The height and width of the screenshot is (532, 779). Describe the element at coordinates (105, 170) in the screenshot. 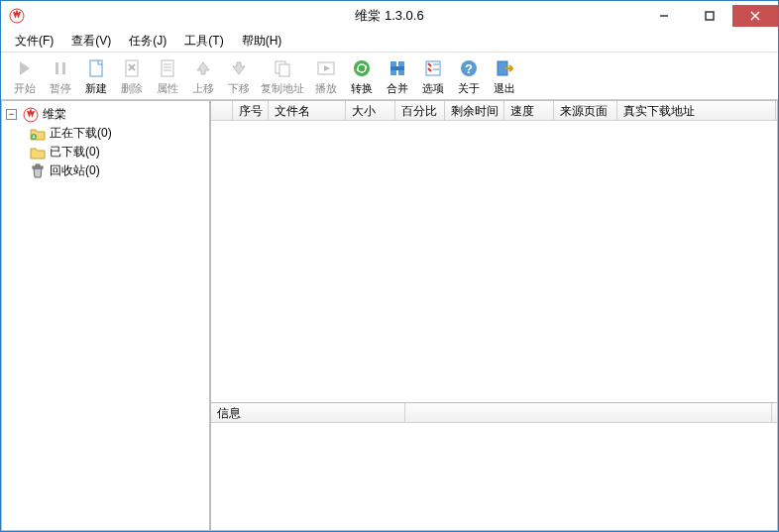

I see `tree-trash: 回收站(0)` at that location.